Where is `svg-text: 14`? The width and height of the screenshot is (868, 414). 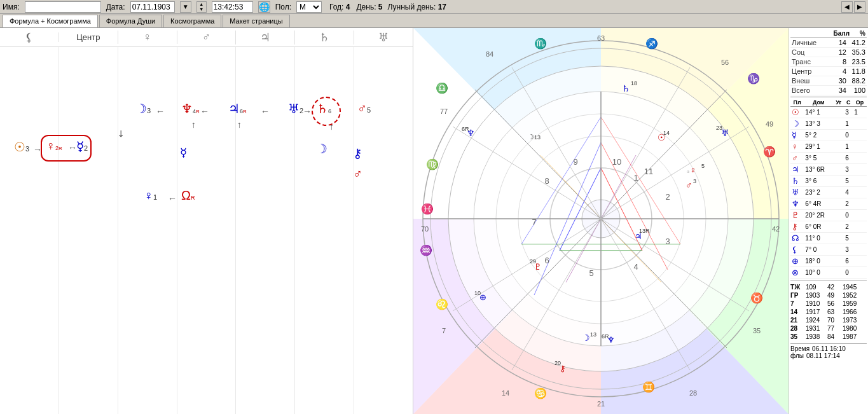 svg-text: 14 is located at coordinates (666, 133).